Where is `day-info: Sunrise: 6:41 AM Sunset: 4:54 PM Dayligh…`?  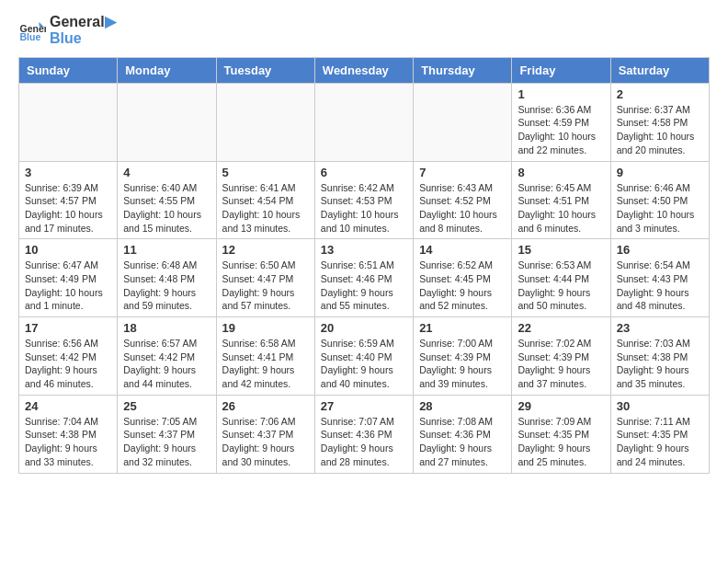 day-info: Sunrise: 6:41 AM Sunset: 4:54 PM Dayligh… is located at coordinates (266, 208).